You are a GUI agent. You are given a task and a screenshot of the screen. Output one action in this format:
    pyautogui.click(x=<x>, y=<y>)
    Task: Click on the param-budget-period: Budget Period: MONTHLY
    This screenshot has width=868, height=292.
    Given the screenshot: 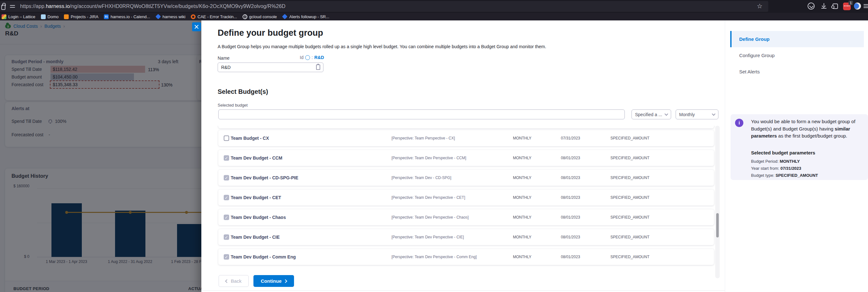 What is the action you would take?
    pyautogui.click(x=776, y=161)
    